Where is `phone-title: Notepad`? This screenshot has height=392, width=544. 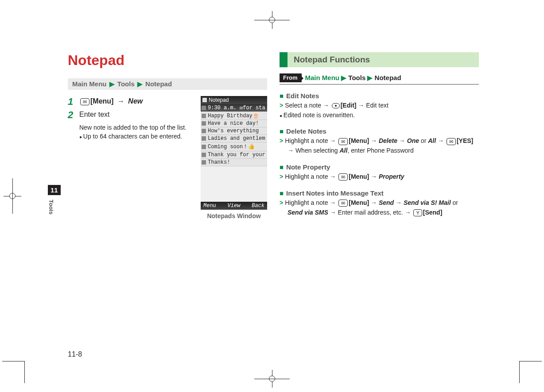
phone-title: Notepad is located at coordinates (219, 100).